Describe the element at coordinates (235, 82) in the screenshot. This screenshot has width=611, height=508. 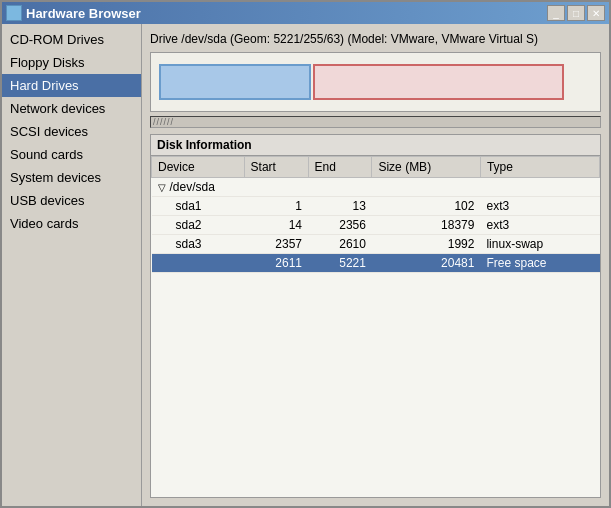
I see `partition-used` at that location.